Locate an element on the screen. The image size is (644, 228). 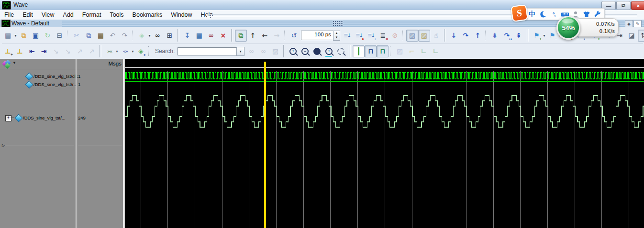
search-options-button: ▨ is located at coordinates (276, 52).